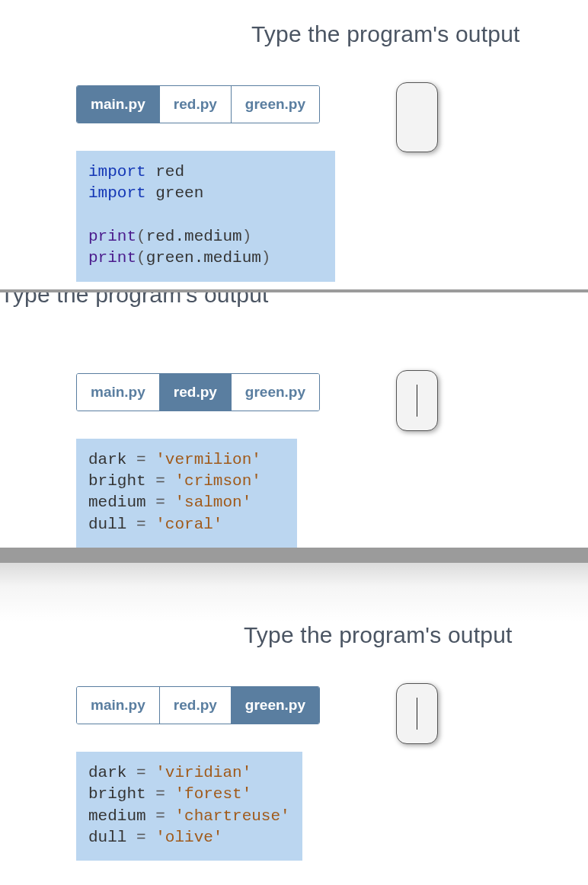  Describe the element at coordinates (206, 216) in the screenshot. I see `code-main: import red import green print(red.medium…` at that location.